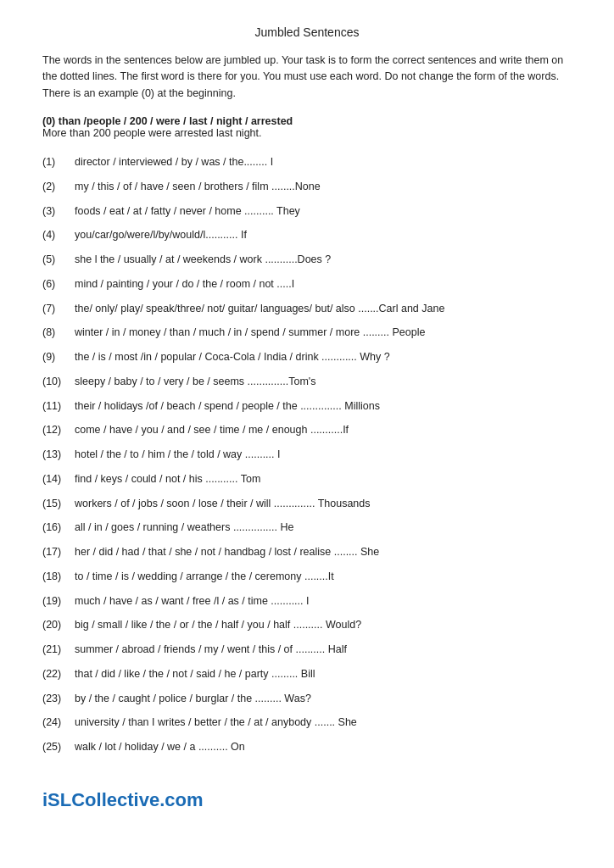 Image resolution: width=614 pixels, height=868 pixels. I want to click on sentence-number: (21), so click(59, 649).